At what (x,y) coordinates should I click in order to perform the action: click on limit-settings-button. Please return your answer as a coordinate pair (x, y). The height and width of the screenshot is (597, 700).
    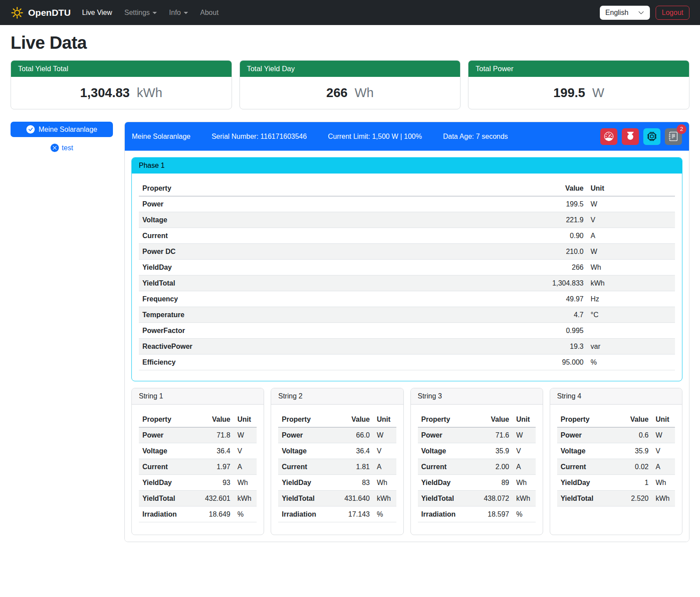
    Looking at the image, I should click on (609, 137).